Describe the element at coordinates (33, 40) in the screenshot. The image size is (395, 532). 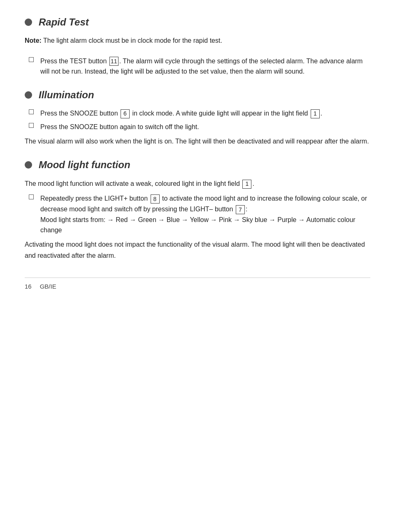
I see `note-label: Note:` at that location.